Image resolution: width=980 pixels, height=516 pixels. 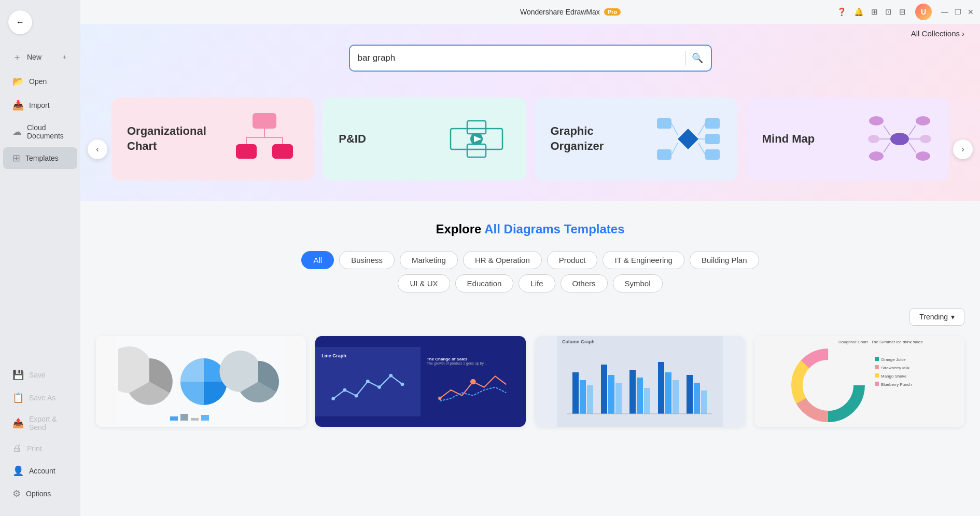 What do you see at coordinates (353, 139) in the screenshot?
I see `carousel-card-title: P&ID` at bounding box center [353, 139].